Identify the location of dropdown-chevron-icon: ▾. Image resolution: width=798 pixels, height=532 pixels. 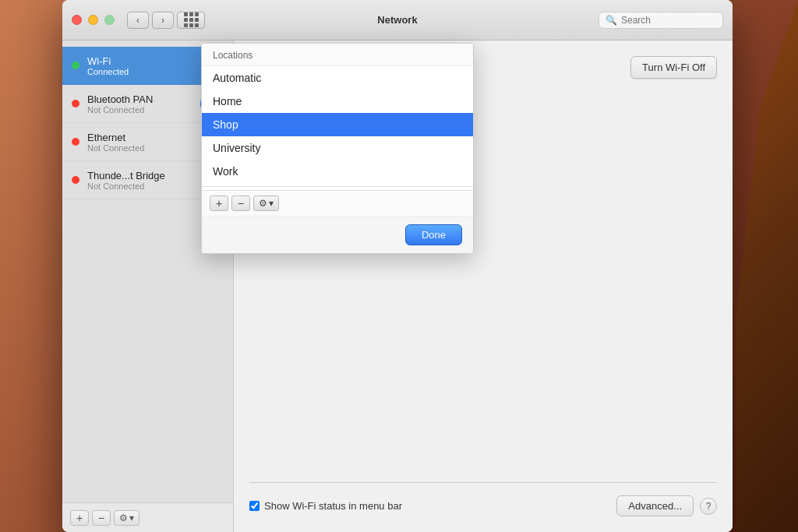
(271, 203).